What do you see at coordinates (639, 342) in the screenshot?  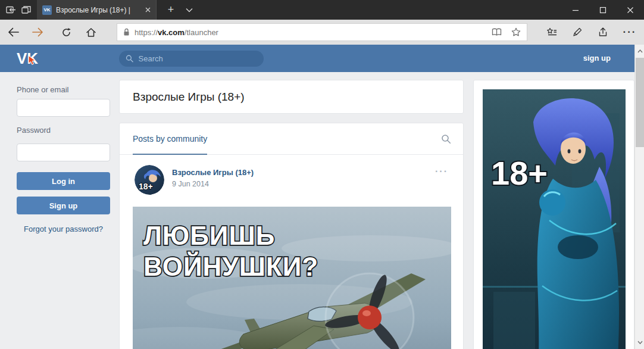 I see `scroll-down-button` at bounding box center [639, 342].